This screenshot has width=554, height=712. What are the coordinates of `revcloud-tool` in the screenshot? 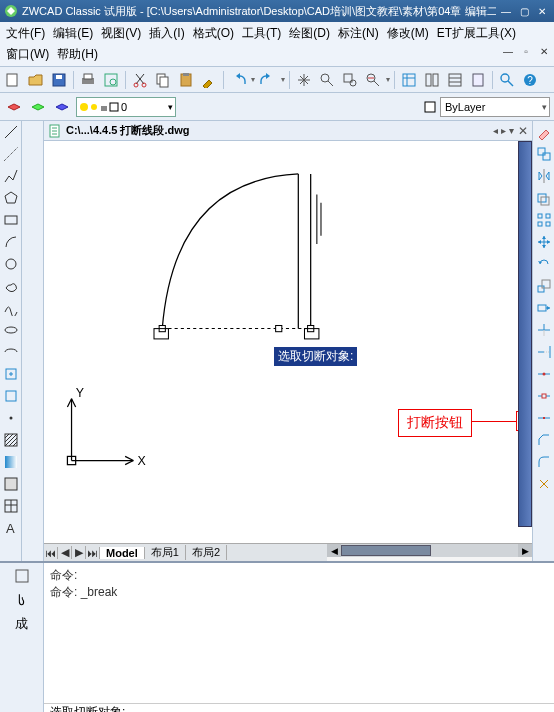 It's located at (11, 286).